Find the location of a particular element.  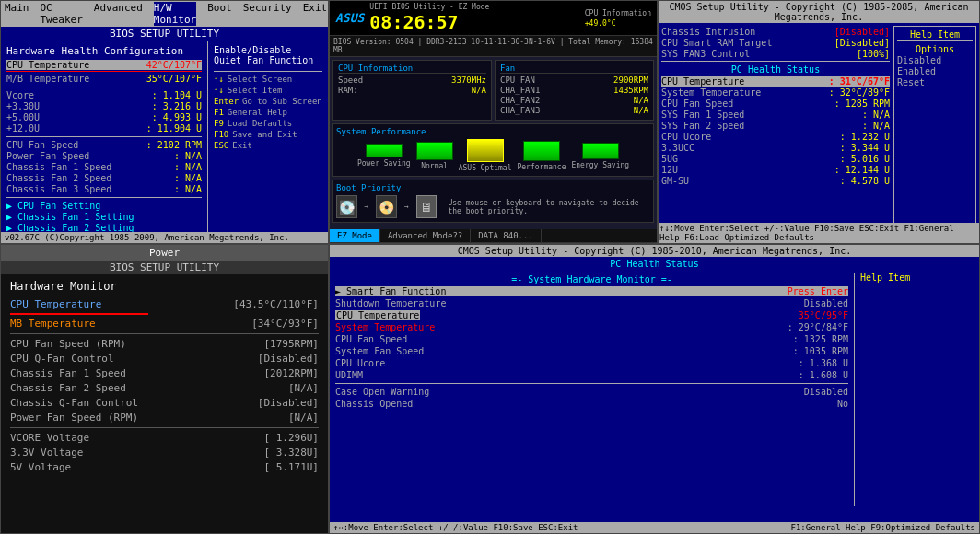

bl-33v-volt: 3.3V Voltage [ 3.328U] is located at coordinates (164, 453).